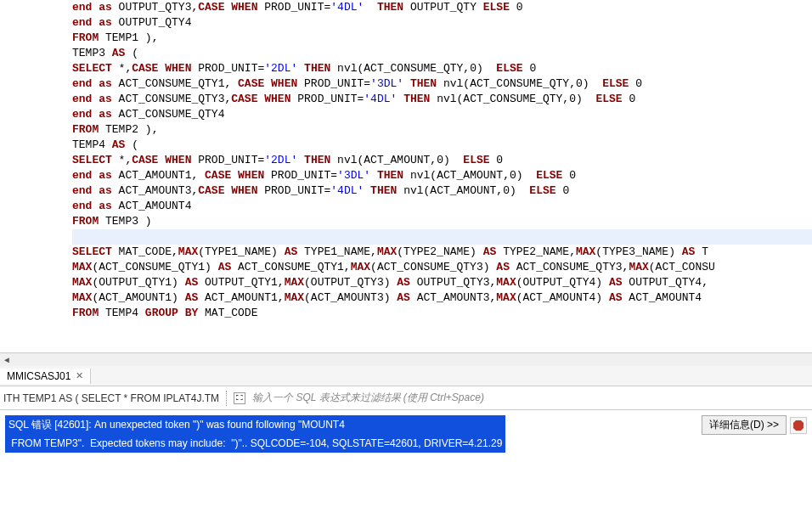 This screenshot has height=507, width=812. I want to click on code-line: end as OUTPUT_QTY3,CASE WHEN PROD_UNIT='…, so click(442, 8).